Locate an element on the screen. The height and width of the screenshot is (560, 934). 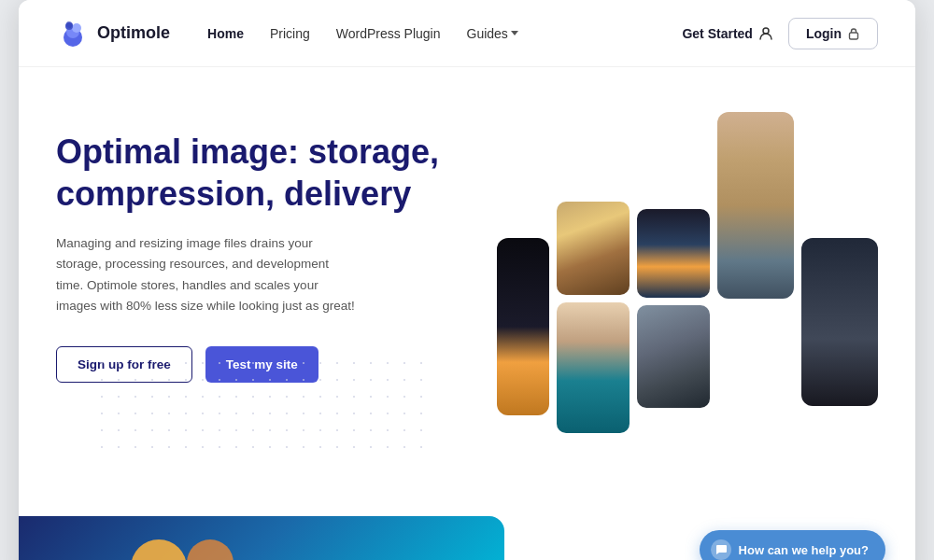
beach-image is located at coordinates (756, 205).